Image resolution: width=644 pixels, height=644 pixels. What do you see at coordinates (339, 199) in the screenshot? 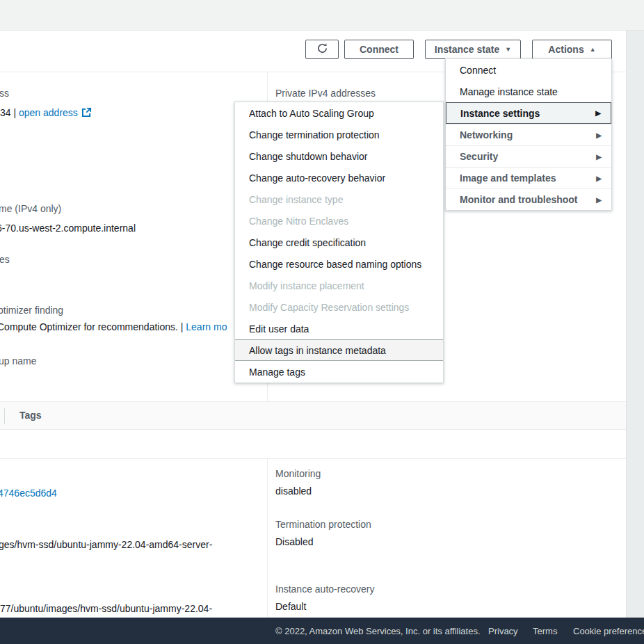
I see `submenu-item-change-instance-type: Change instance type` at bounding box center [339, 199].